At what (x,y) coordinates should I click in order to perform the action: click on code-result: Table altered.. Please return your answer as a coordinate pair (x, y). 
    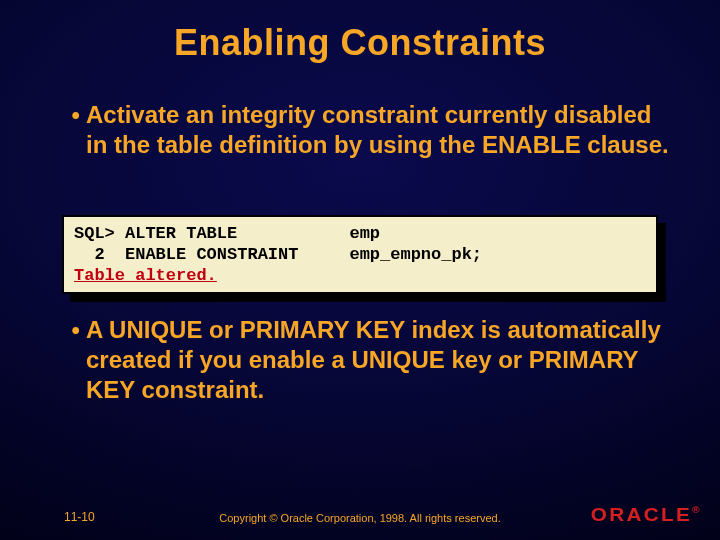
    Looking at the image, I should click on (146, 276).